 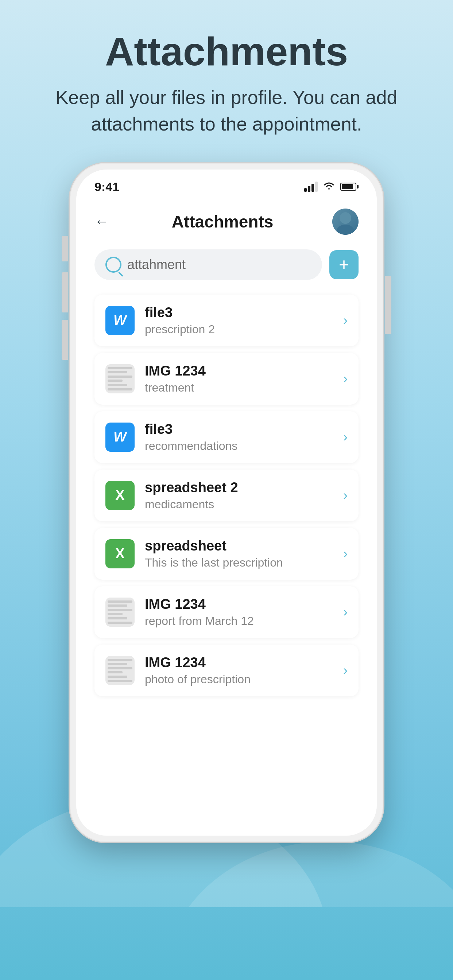 I want to click on list-item: W file3 recommendations ›, so click(x=226, y=437).